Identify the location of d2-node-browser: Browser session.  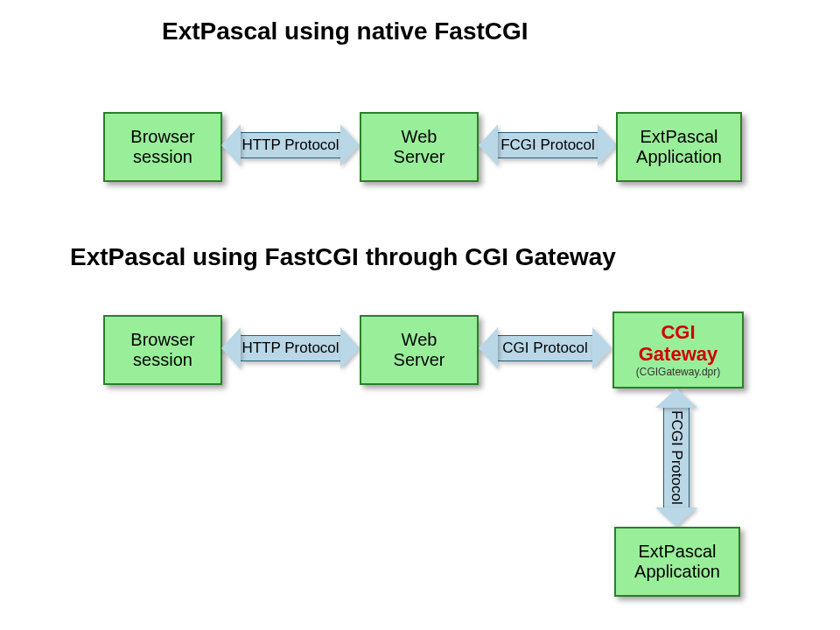
(163, 350).